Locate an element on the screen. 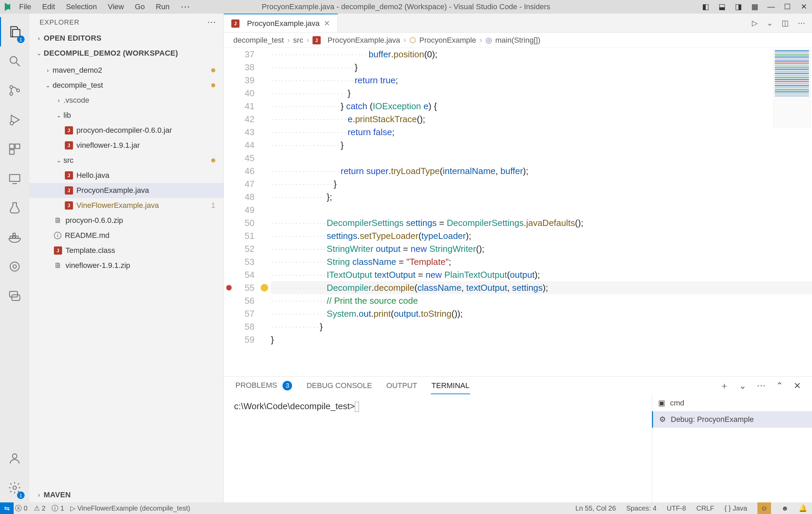 This screenshot has width=812, height=514. zip-file-icon: 🗎 is located at coordinates (58, 220).